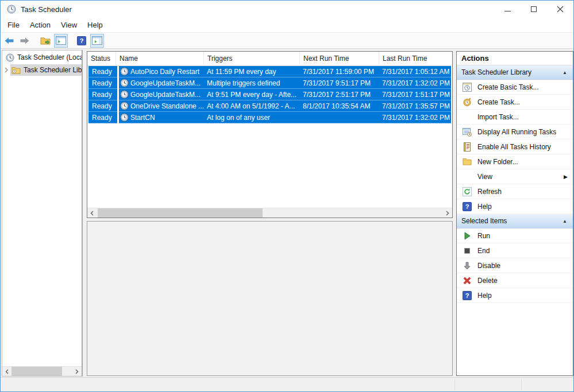  I want to click on section-header-selected-items: Selected Items ▲, so click(515, 222).